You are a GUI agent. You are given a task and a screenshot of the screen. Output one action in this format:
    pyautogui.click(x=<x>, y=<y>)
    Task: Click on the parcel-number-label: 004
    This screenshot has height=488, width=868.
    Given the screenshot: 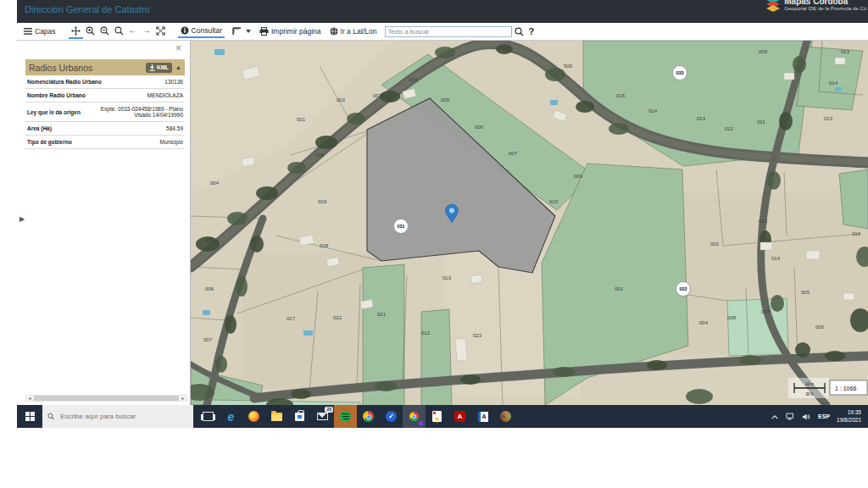 What is the action you would take?
    pyautogui.click(x=704, y=323)
    